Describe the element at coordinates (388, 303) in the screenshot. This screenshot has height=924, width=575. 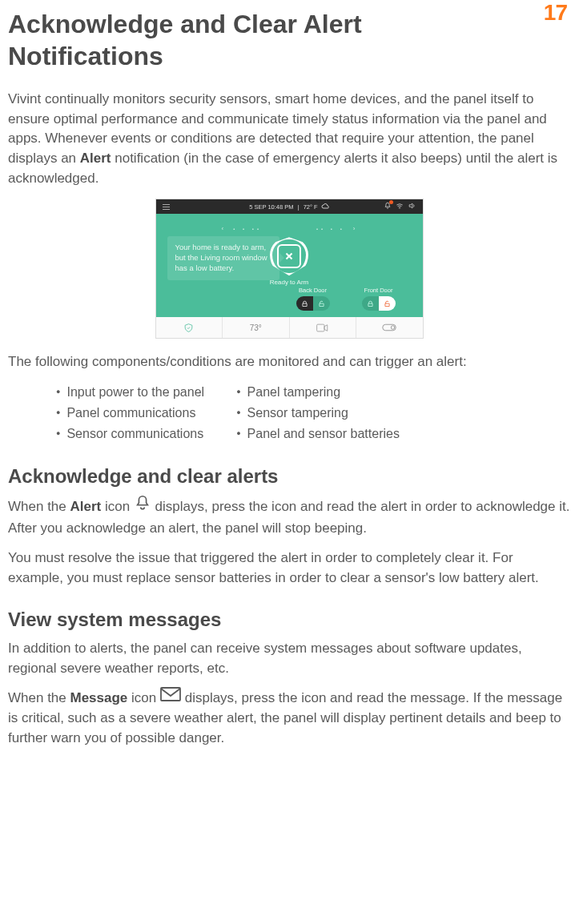
I see `unlock-alert-icon` at that location.